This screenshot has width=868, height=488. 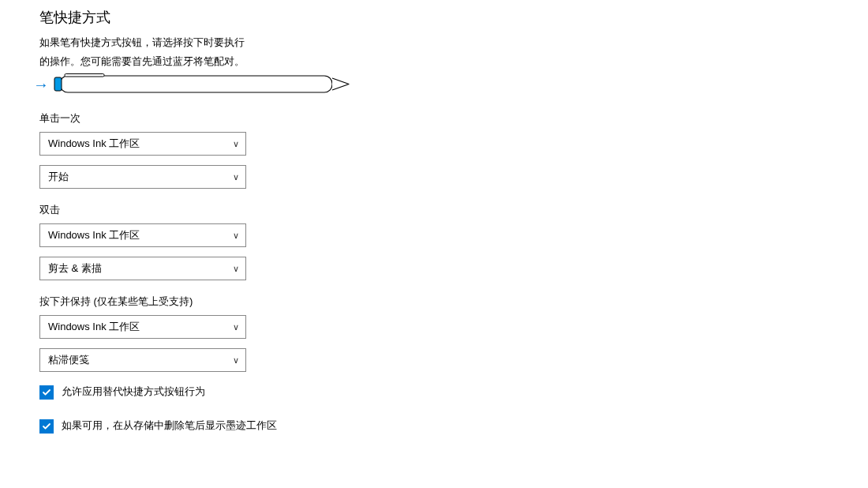 What do you see at coordinates (143, 144) in the screenshot?
I see `single-click-dropdown-1: Windows Ink 工作区 ∨` at bounding box center [143, 144].